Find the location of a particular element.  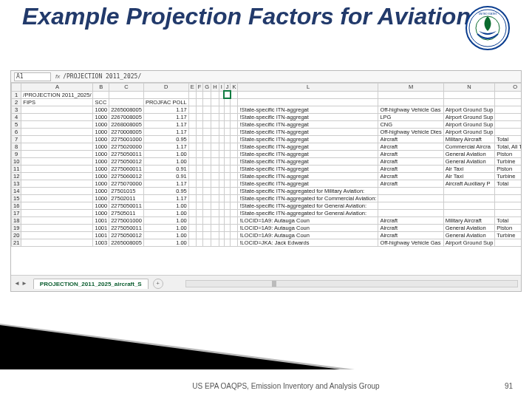

cell: 2275060011 is located at coordinates (127, 168).